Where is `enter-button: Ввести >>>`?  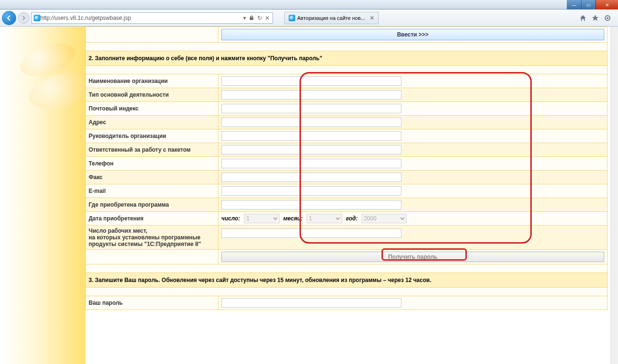
enter-button: Ввести >>> is located at coordinates (413, 35).